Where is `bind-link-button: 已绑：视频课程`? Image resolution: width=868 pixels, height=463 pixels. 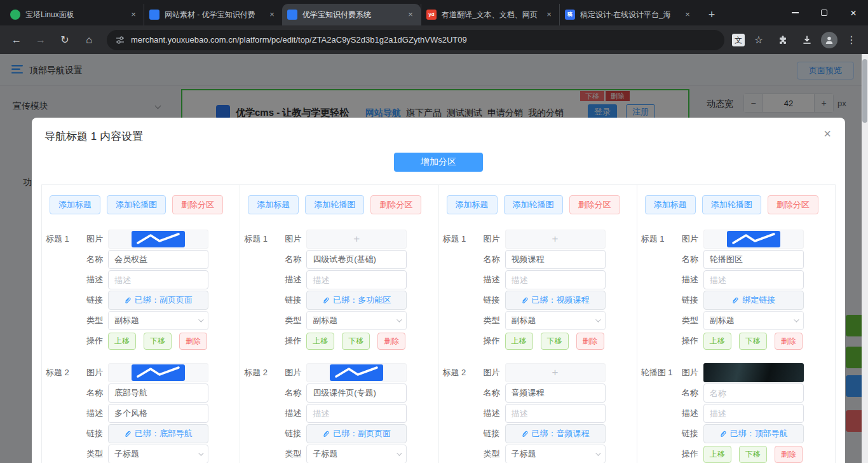
bind-link-button: 已绑：视频课程 is located at coordinates (555, 300).